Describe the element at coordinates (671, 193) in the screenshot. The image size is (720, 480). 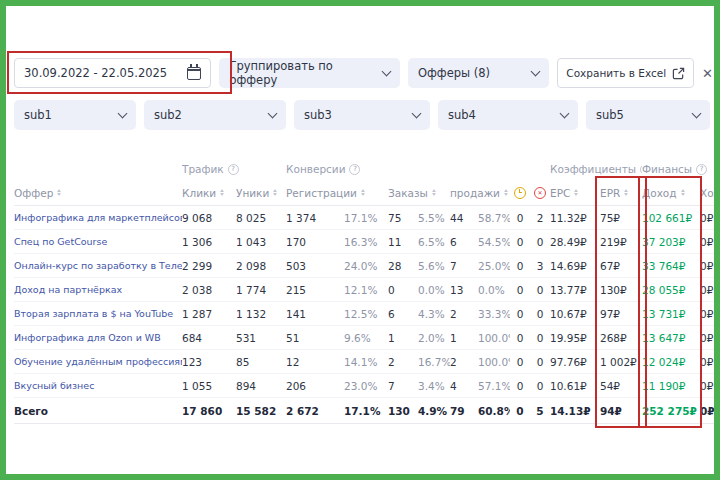
I see `col-income: Доход` at that location.